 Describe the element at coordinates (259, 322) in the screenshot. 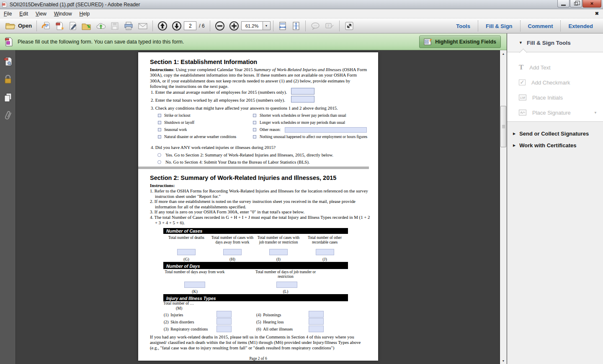

I see `type-num: (5)` at that location.